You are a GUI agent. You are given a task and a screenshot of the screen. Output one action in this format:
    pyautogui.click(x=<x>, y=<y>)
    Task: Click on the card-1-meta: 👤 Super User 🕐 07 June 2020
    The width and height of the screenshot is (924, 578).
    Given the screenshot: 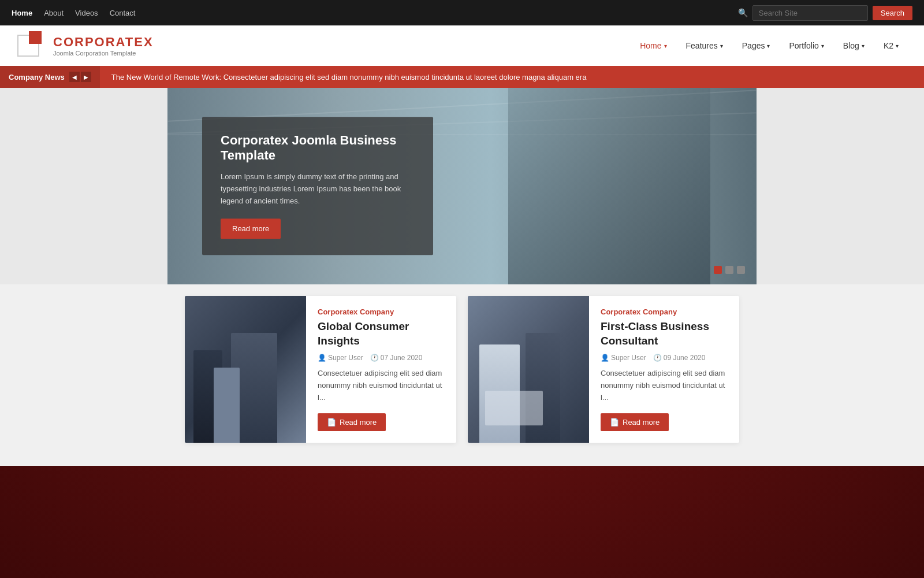 What is the action you would take?
    pyautogui.click(x=381, y=358)
    